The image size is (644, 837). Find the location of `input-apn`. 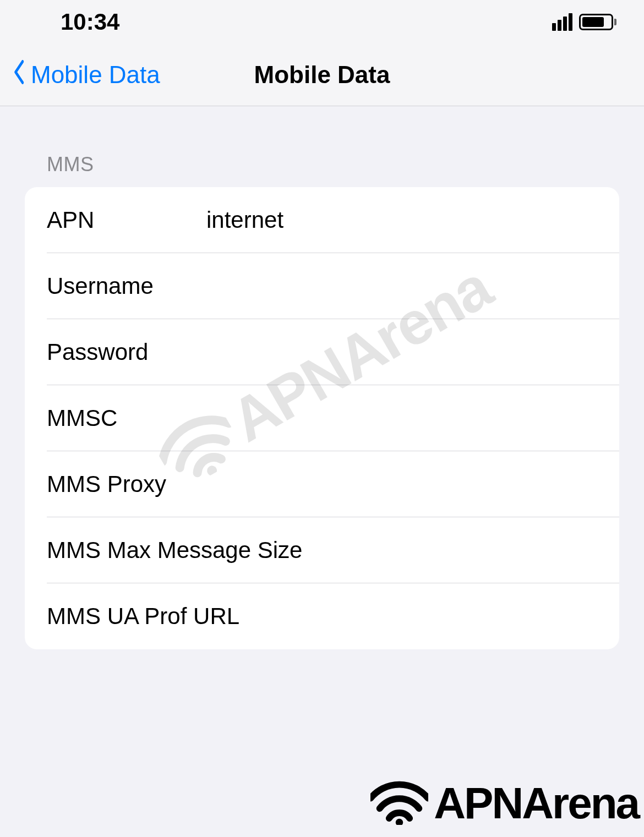

input-apn is located at coordinates (402, 220).